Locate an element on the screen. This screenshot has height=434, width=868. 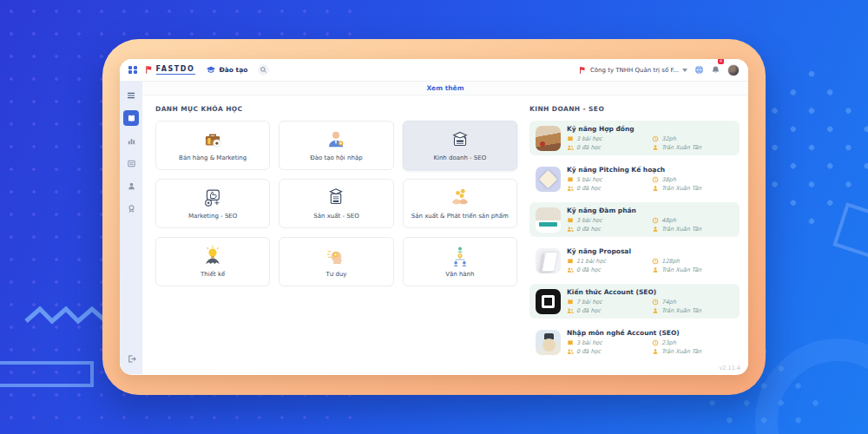
chart-icon is located at coordinates (132, 141).